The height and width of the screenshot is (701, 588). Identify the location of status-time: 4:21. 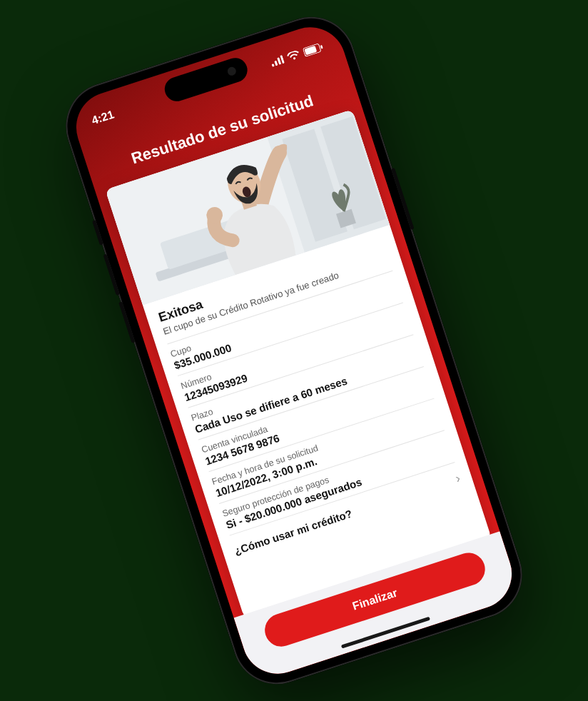
(103, 117).